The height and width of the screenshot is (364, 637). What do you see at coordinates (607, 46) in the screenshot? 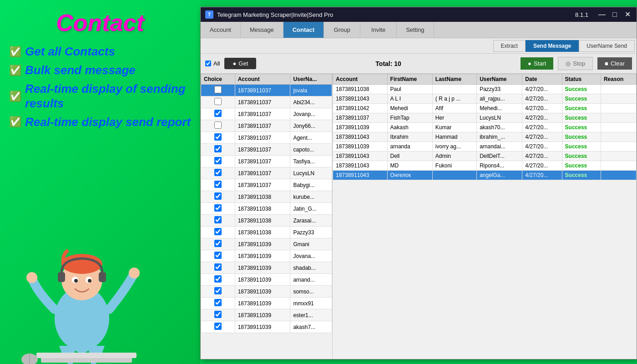
I see `subtab-username-send: UserName Send` at bounding box center [607, 46].